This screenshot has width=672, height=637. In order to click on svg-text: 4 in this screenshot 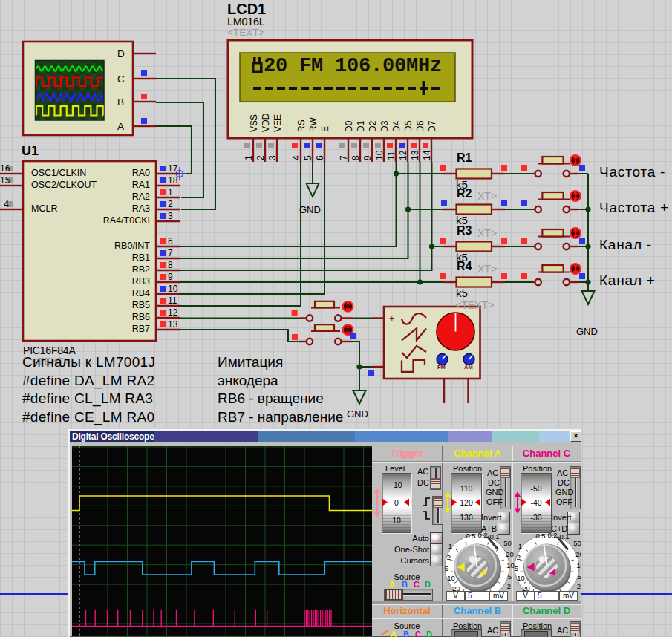, I will do `click(296, 157)`.